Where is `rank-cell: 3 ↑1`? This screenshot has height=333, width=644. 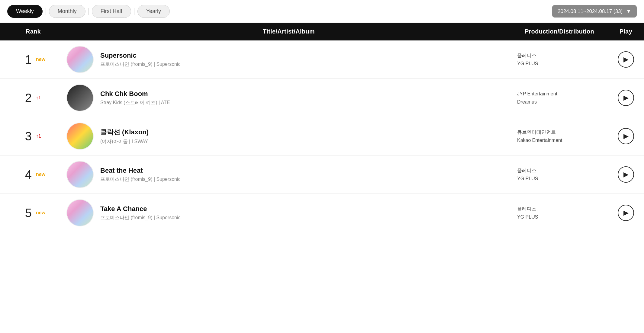 rank-cell: 3 ↑1 is located at coordinates (33, 136).